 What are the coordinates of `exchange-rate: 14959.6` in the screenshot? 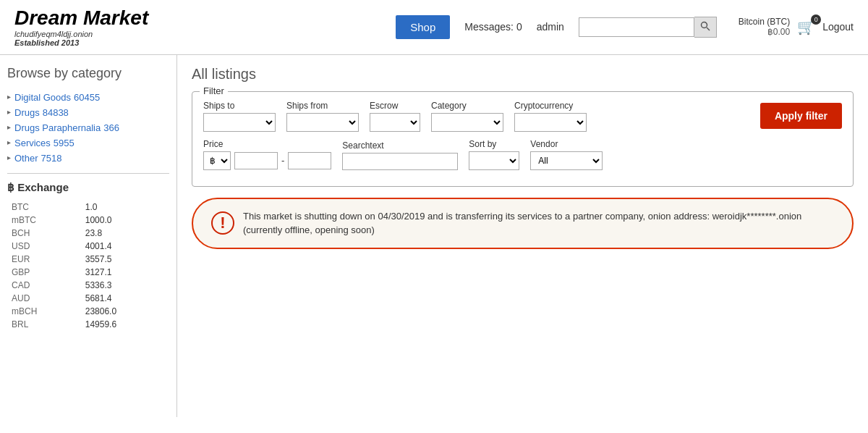 It's located at (125, 324).